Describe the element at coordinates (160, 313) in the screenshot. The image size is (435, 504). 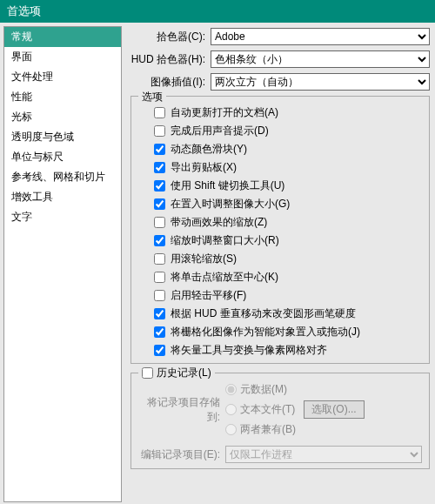
I see `chk-hud-brush` at that location.